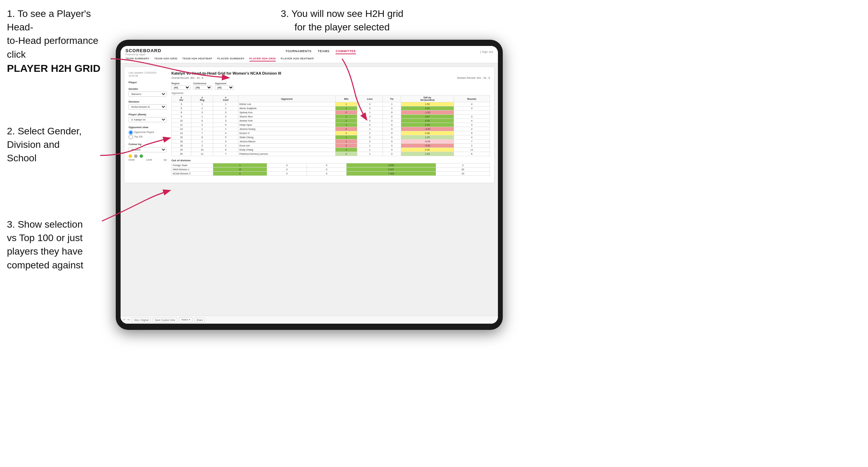 The image size is (868, 467). Describe the element at coordinates (182, 146) in the screenshot. I see `cell-div: 18` at that location.